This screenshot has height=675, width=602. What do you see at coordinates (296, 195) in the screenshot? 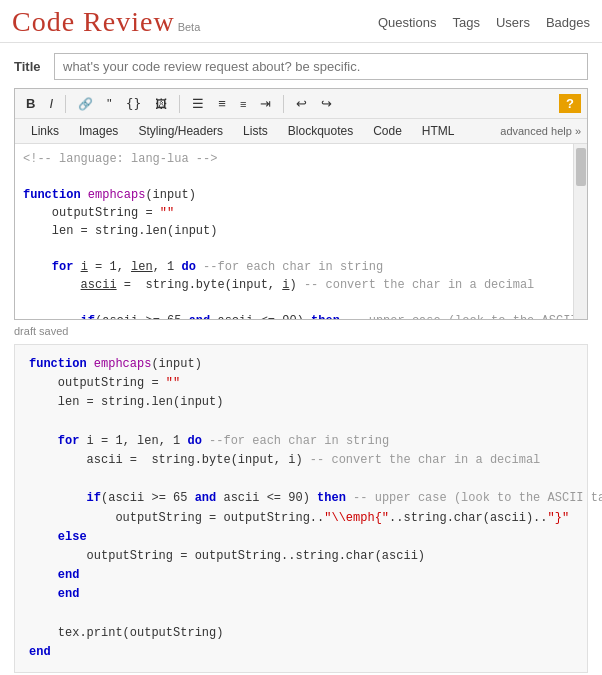
I see `code-line: function emphcaps(input)` at bounding box center [296, 195].